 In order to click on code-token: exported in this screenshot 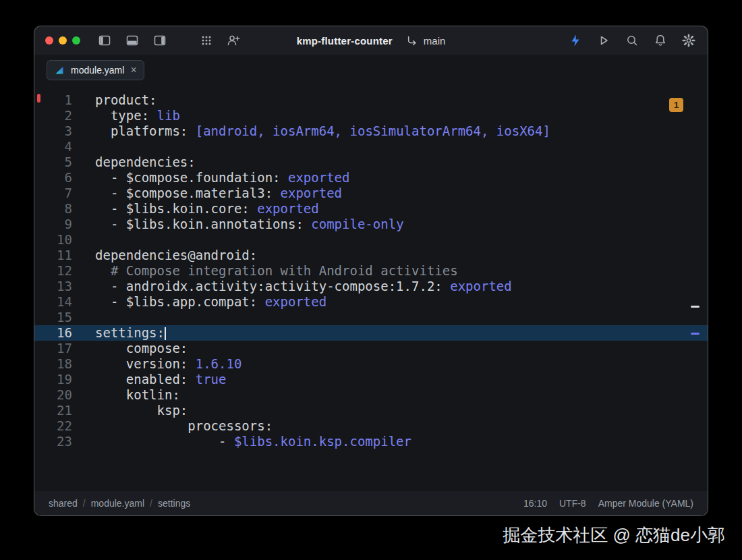, I will do `click(288, 208)`.